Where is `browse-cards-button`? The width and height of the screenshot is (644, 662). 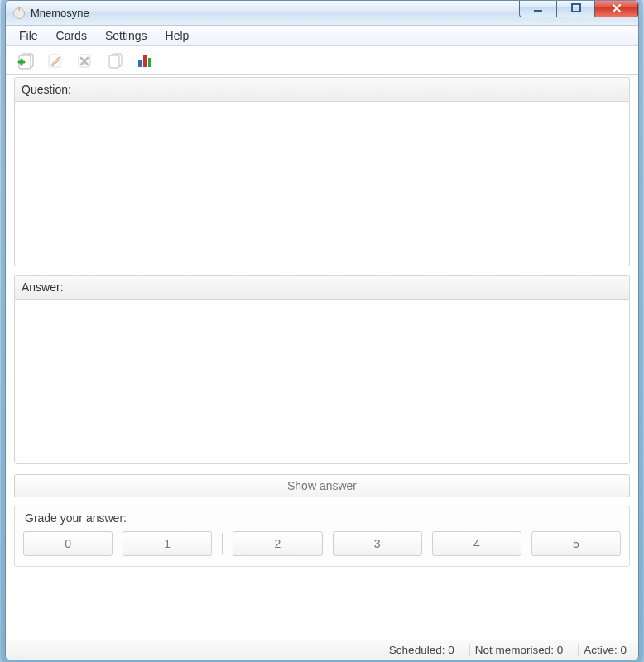
browse-cards-button is located at coordinates (115, 60).